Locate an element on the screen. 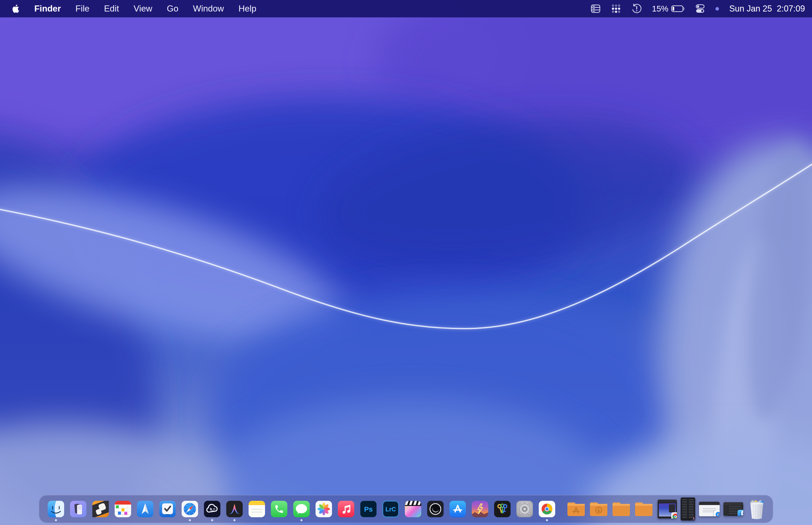  dock-app-store is located at coordinates (458, 509).